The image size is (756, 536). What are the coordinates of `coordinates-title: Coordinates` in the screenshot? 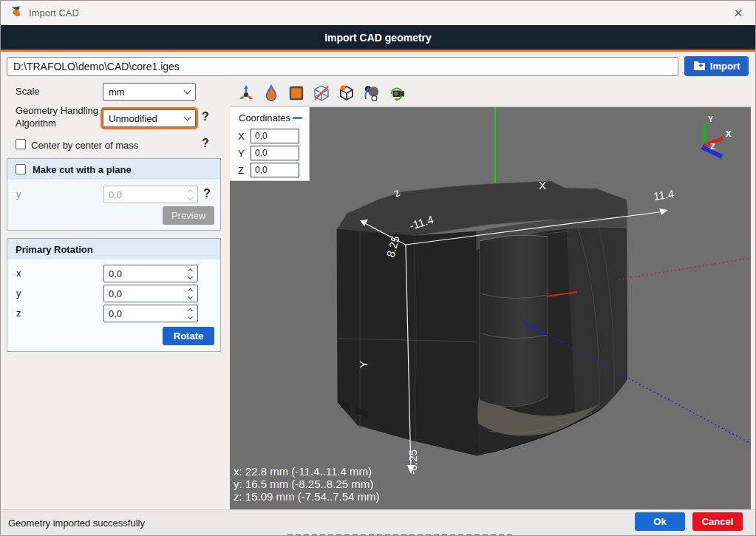 It's located at (265, 118).